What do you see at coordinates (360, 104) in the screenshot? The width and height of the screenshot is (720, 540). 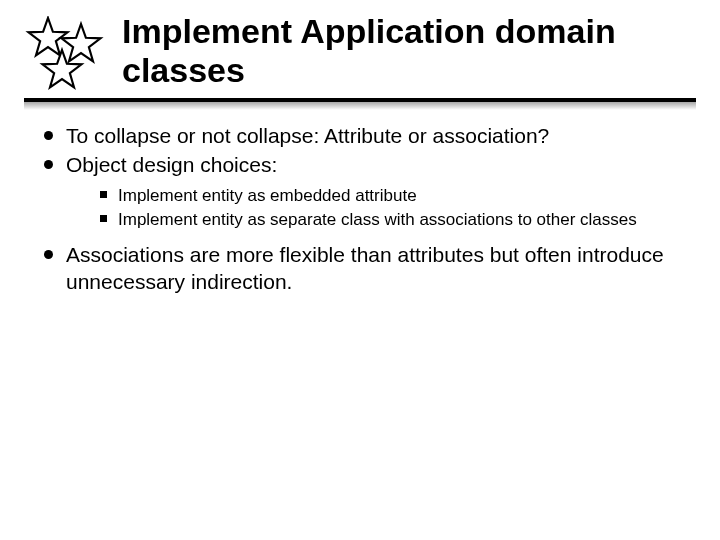 I see `title-divider` at bounding box center [360, 104].